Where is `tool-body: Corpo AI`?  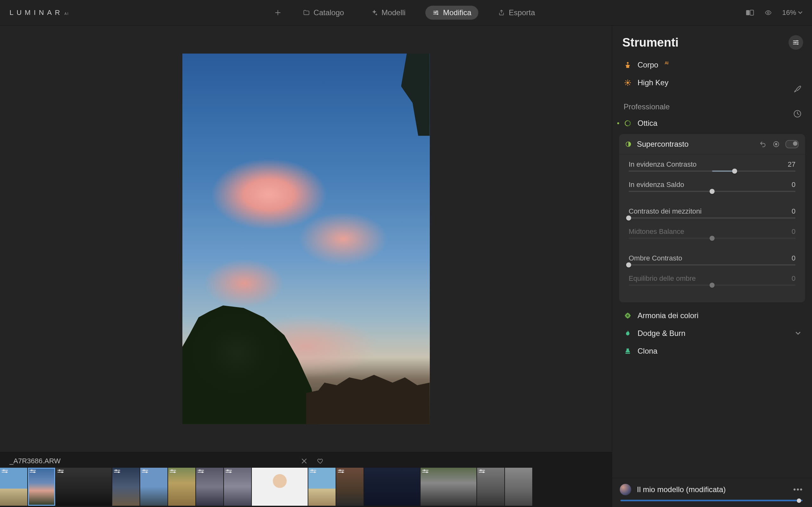 tool-body: Corpo AI is located at coordinates (712, 65).